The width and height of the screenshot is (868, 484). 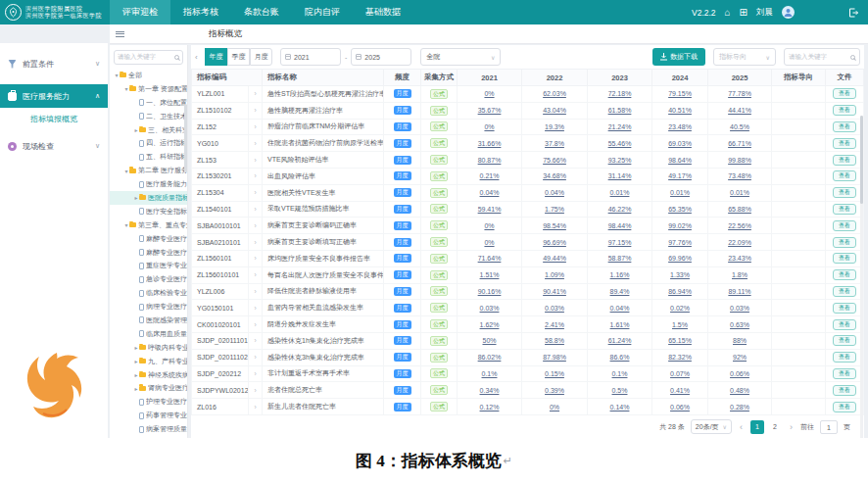 I want to click on value-2023-link: 0.01%, so click(x=620, y=192).